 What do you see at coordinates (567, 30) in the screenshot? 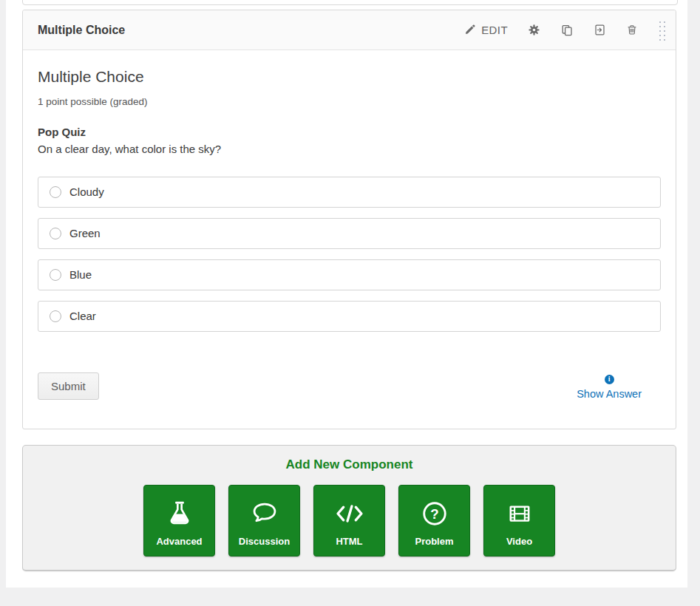
I see `duplicate-button` at bounding box center [567, 30].